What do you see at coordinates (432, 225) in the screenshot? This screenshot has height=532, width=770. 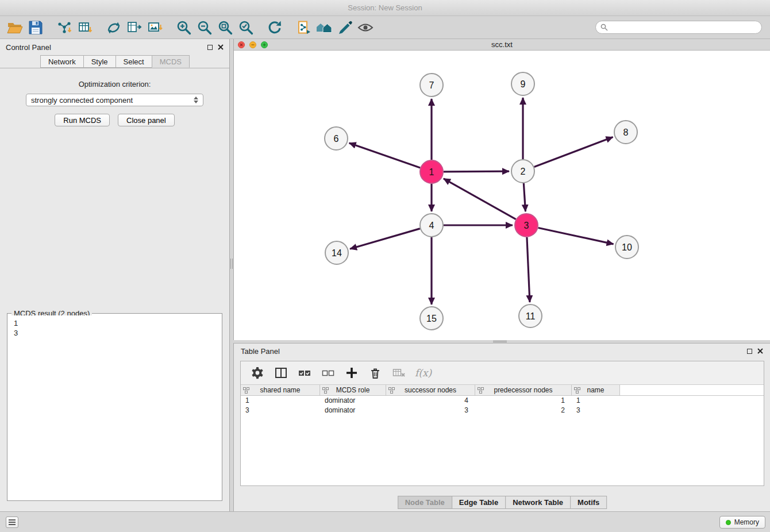 I see `graph-node-4: 4` at bounding box center [432, 225].